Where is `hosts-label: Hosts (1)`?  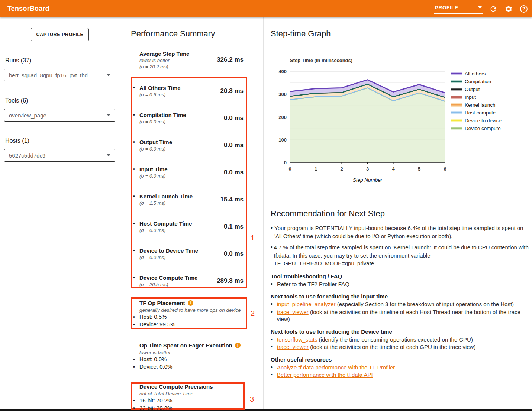
hosts-label: Hosts (1) is located at coordinates (17, 141).